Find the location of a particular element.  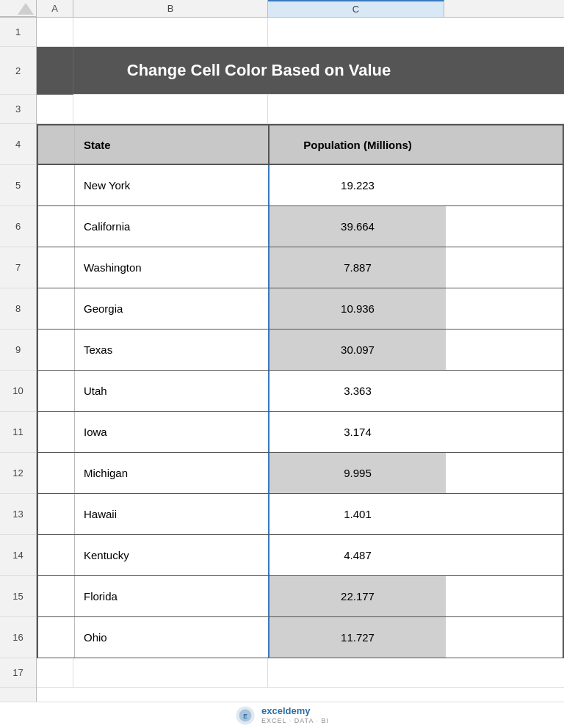

watermark-name: exceldemy is located at coordinates (295, 711).